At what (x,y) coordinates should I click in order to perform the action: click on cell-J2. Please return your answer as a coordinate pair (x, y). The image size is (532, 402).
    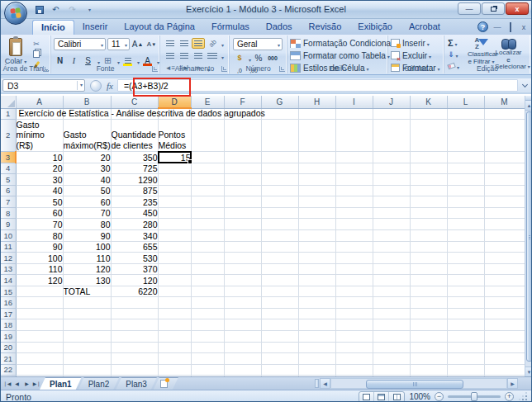
    Looking at the image, I should click on (392, 135).